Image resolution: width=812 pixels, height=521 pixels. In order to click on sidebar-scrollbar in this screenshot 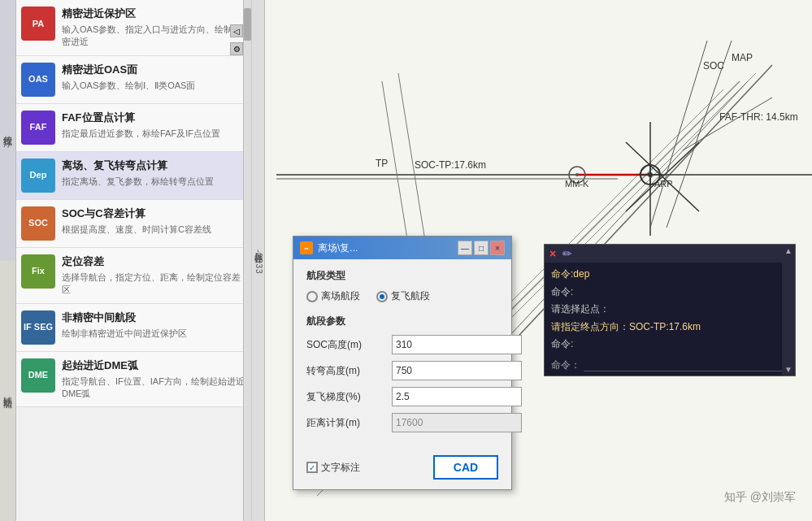, I will do `click(247, 260)`.